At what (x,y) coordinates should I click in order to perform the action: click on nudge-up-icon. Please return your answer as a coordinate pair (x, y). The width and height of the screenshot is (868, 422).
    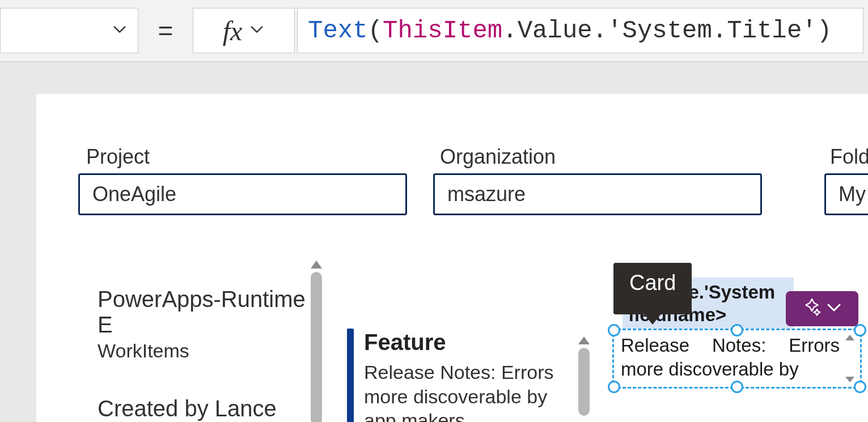
    Looking at the image, I should click on (850, 338).